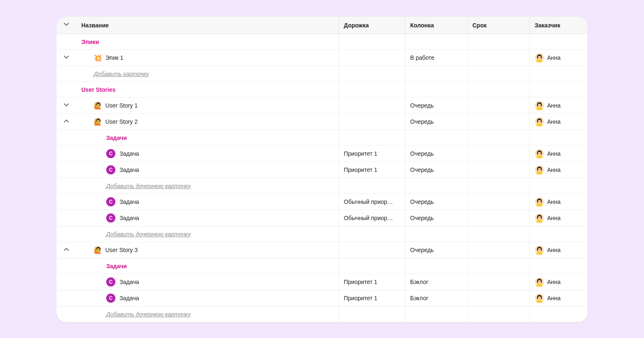 The image size is (644, 338). Describe the element at coordinates (322, 42) in the screenshot. I see `section-row-epics: Эпики` at that location.